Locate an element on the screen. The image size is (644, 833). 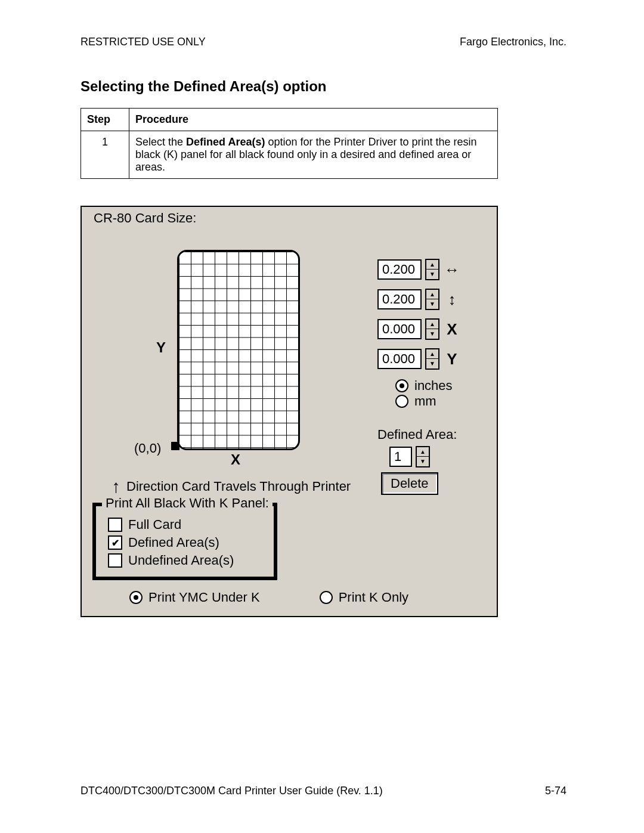
col-step: Step is located at coordinates (105, 120).